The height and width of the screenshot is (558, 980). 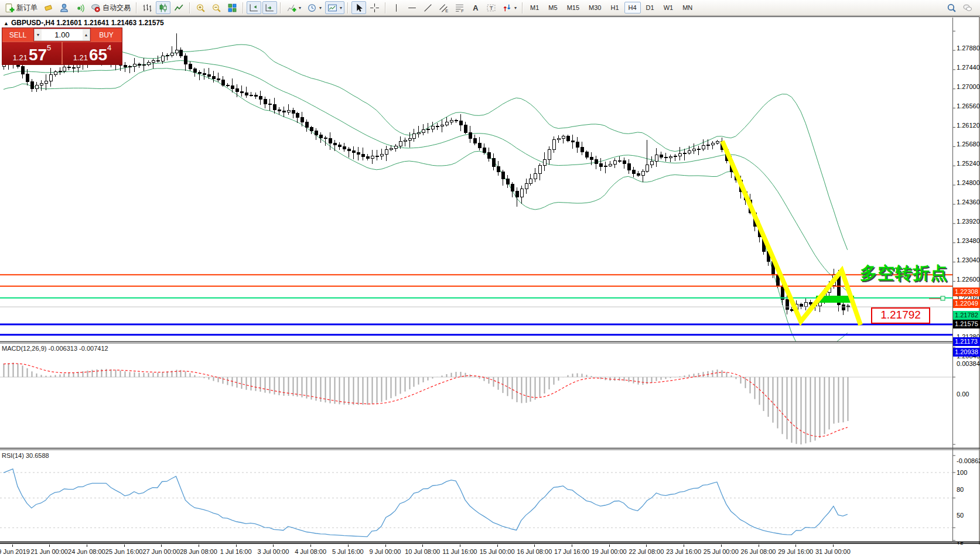 I want to click on sell-price-main: 57, so click(x=37, y=55).